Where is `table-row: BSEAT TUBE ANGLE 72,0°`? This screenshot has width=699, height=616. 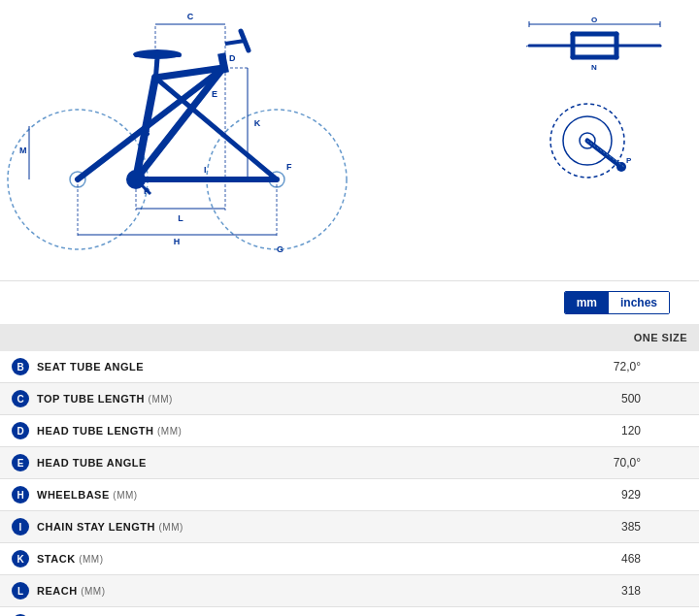
table-row: BSEAT TUBE ANGLE 72,0° is located at coordinates (350, 367).